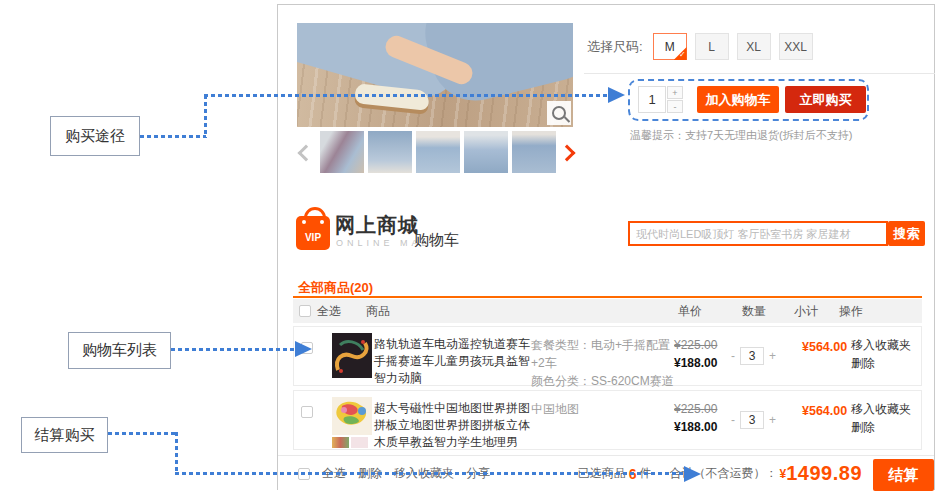 The width and height of the screenshot is (940, 495). Describe the element at coordinates (313, 228) in the screenshot. I see `vip-bag-logo-icon: VIP` at that location.